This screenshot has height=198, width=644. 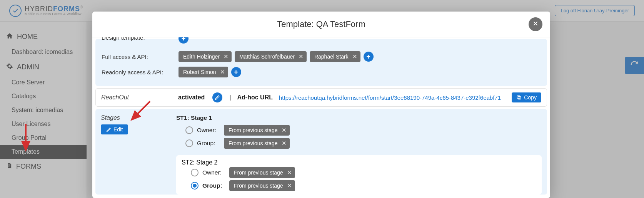 I want to click on chip-user: Matthias Schröfelbauer✕, so click(x=271, y=57).